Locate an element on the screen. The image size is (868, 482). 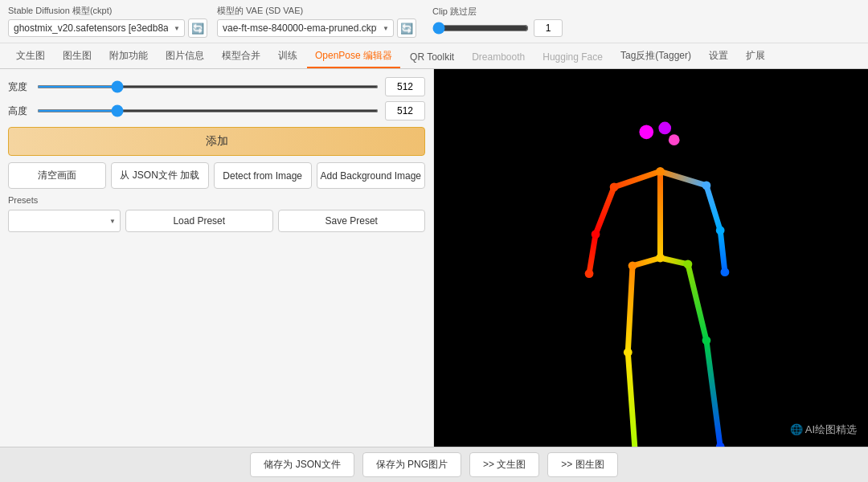
clip-section: Clip 跳过层 is located at coordinates (497, 21).